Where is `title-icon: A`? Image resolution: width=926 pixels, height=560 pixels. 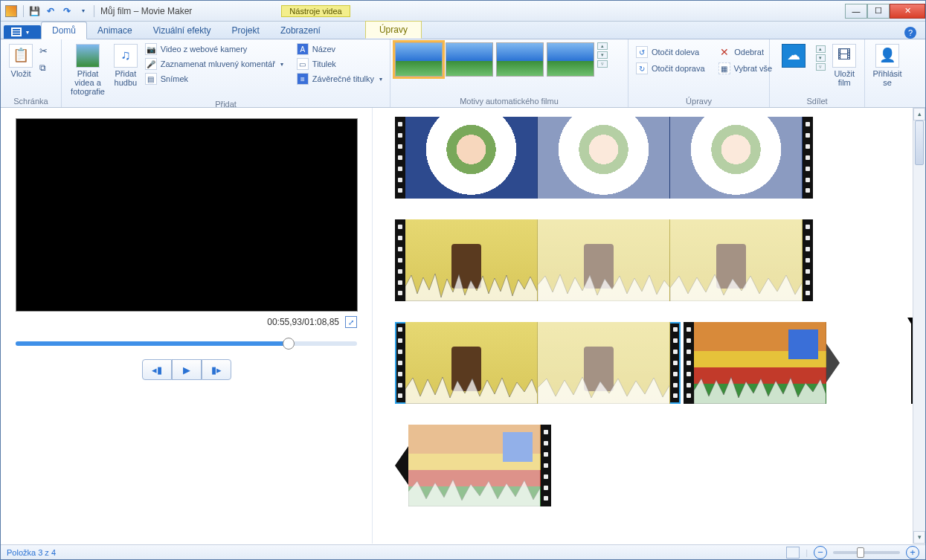 title-icon: A is located at coordinates (303, 49).